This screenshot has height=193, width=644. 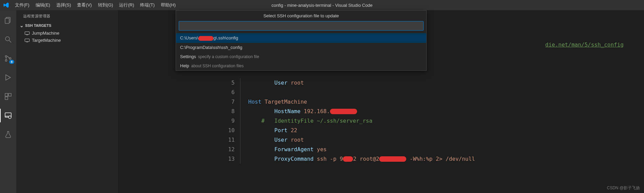 What do you see at coordinates (43, 5) in the screenshot?
I see `menu-edit: 编辑(E)` at bounding box center [43, 5].